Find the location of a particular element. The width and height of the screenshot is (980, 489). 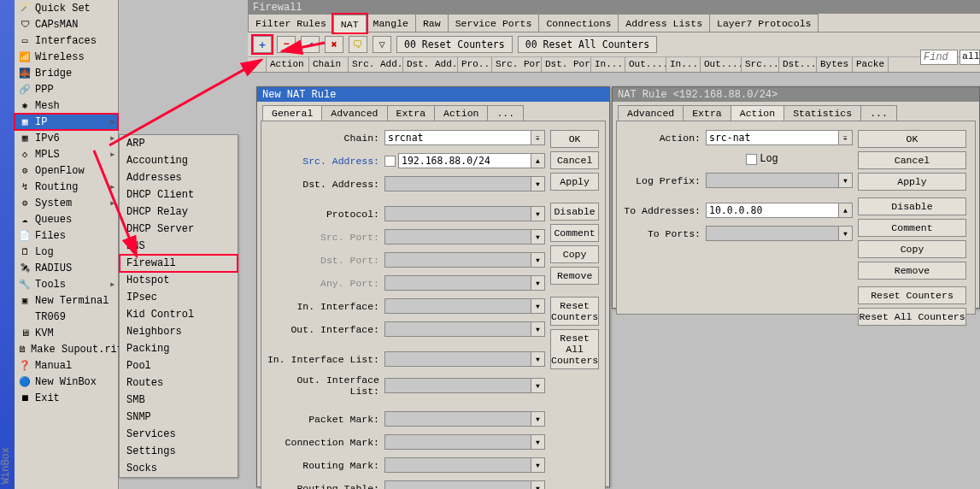

in-interface-list-input is located at coordinates (458, 359).